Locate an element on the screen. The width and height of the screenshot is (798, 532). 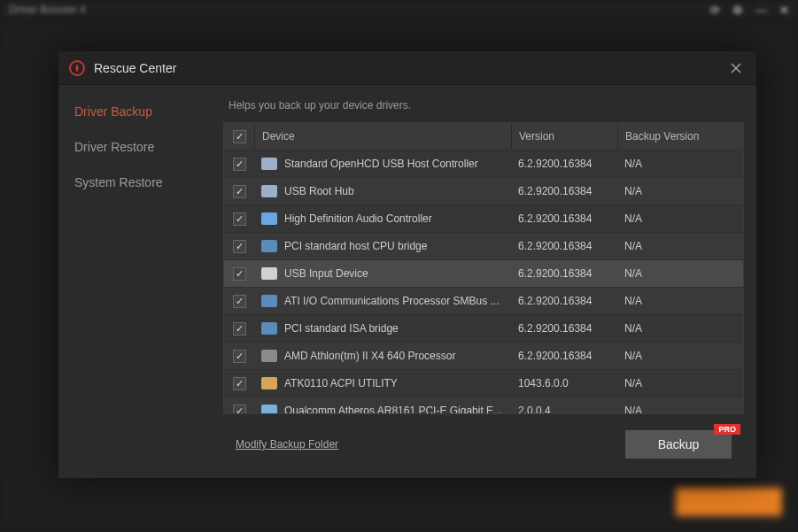
select-all-checkbox: ✓ is located at coordinates (239, 136).